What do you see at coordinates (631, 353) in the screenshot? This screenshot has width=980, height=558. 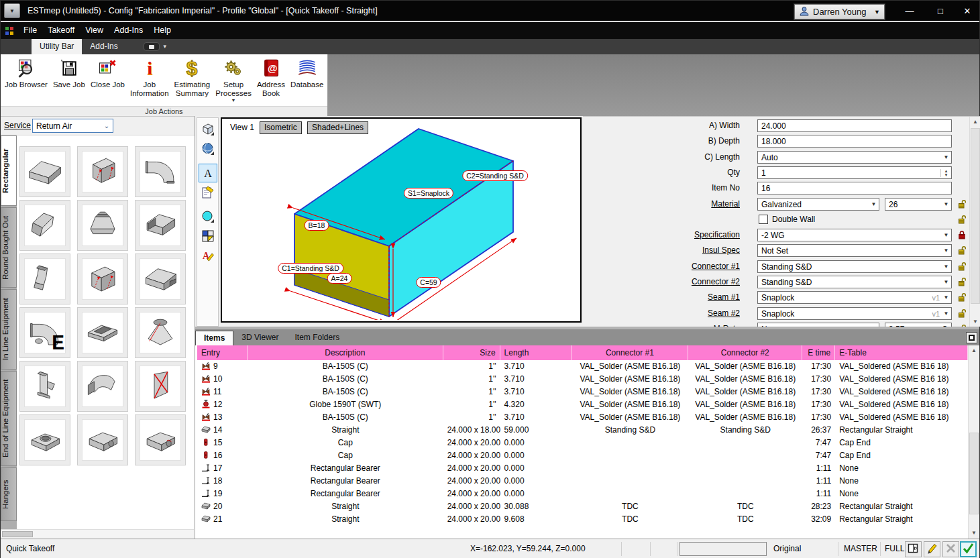 I see `column-header-connector-1: Connector #1` at bounding box center [631, 353].